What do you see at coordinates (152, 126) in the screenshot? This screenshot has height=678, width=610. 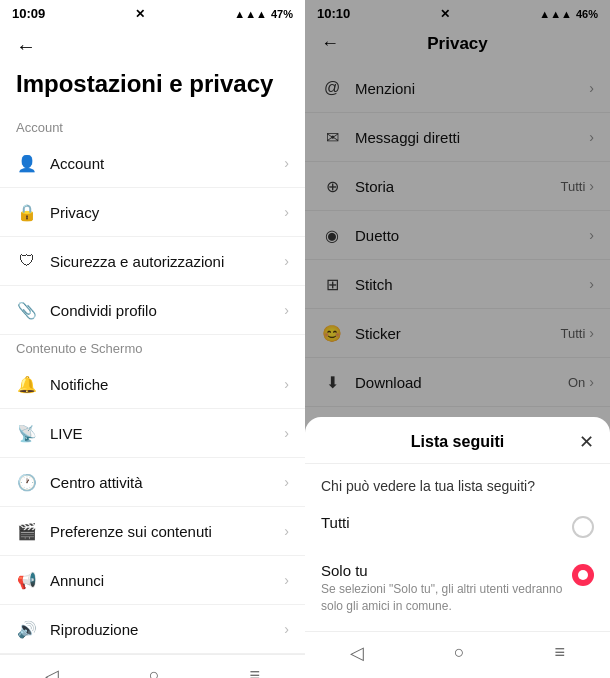 I see `account-section-label: Account` at bounding box center [152, 126].